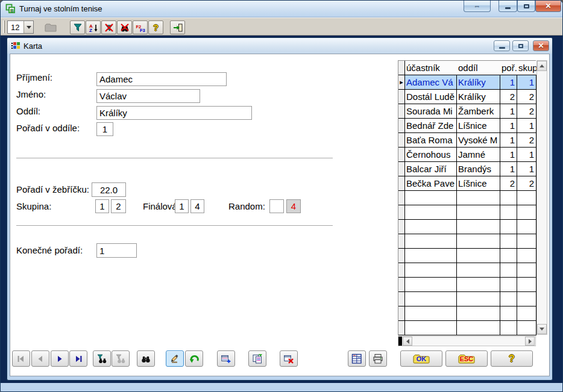 The image size is (563, 392). What do you see at coordinates (467, 111) in the screenshot?
I see `grid-row: Sourada MiŽamberk12` at bounding box center [467, 111].